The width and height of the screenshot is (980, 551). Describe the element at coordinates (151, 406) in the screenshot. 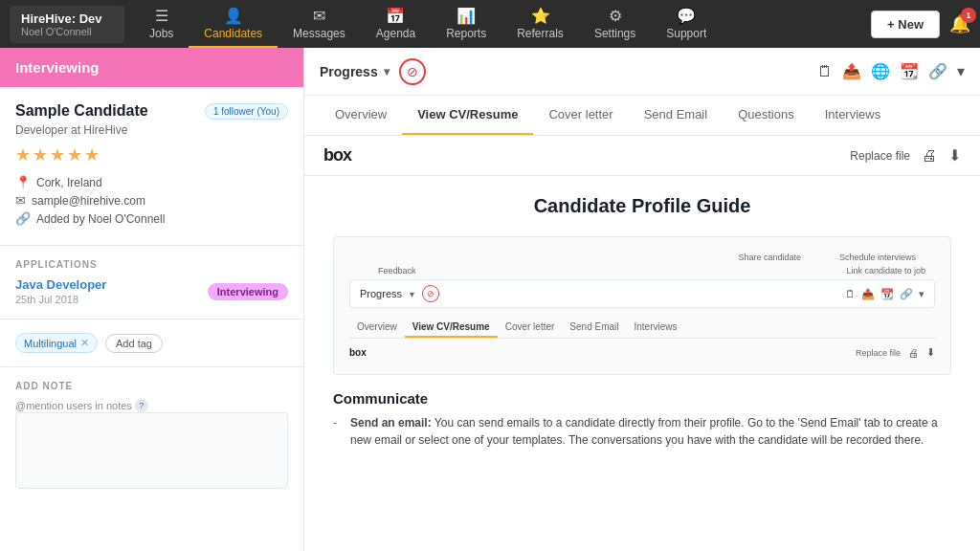

I see `mention-hint: @mention users in notes ?` at that location.